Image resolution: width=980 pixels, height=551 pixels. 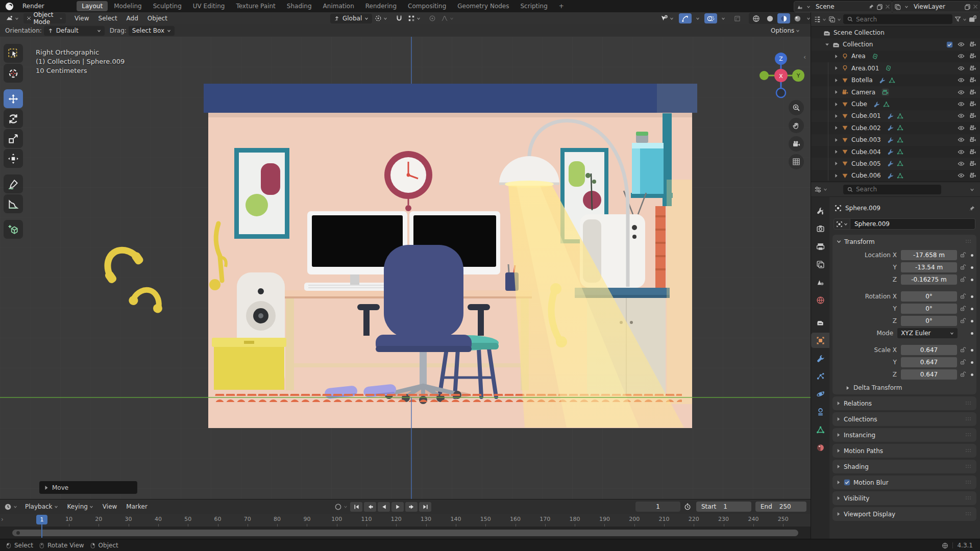 What do you see at coordinates (842, 224) in the screenshot?
I see `object-id-icon` at bounding box center [842, 224].